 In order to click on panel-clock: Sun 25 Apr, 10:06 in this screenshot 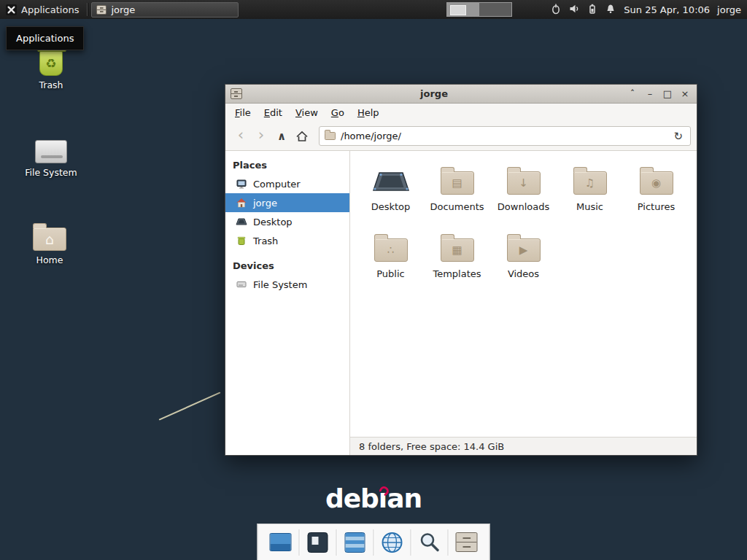, I will do `click(667, 10)`.